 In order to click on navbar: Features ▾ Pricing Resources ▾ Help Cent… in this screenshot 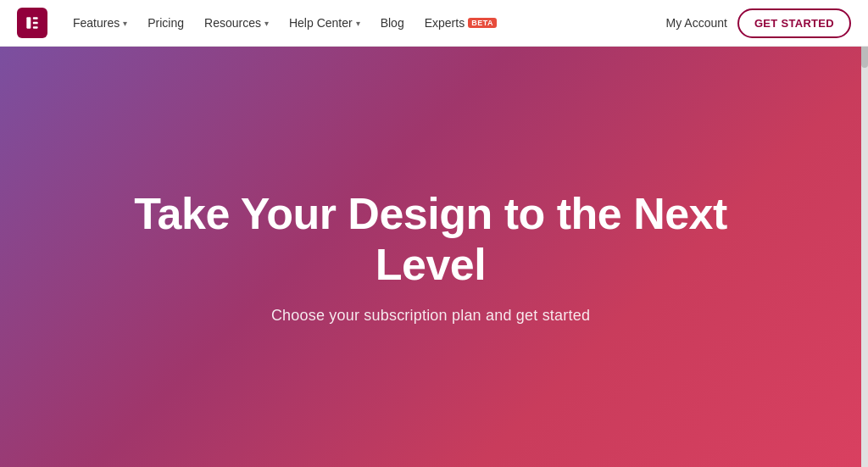, I will do `click(434, 24)`.